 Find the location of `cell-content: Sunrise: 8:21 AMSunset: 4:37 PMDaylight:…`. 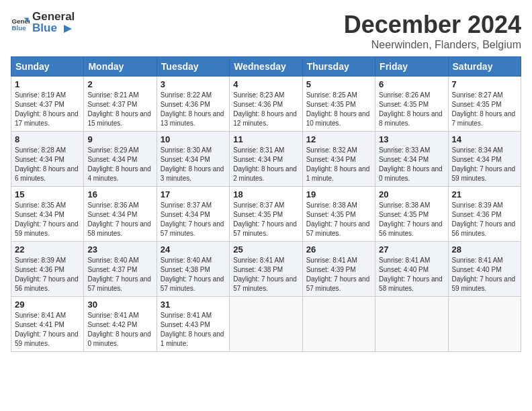

cell-content: Sunrise: 8:21 AMSunset: 4:37 PMDaylight:… is located at coordinates (120, 109).